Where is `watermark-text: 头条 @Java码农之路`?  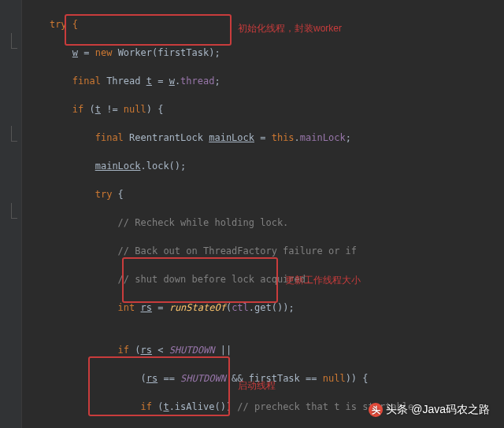
watermark-text: 头条 @Java码农之路 is located at coordinates (438, 410).